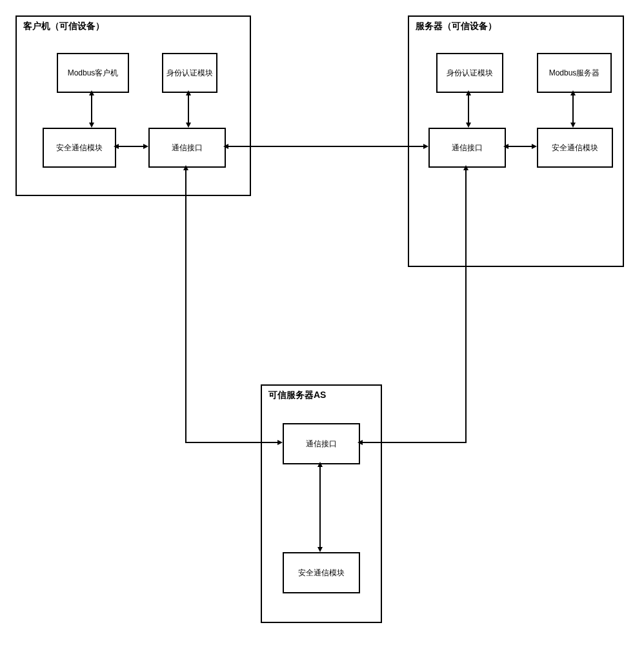  I want to click on trusted-as-secure-comm-label: 安全通信模块, so click(321, 573).